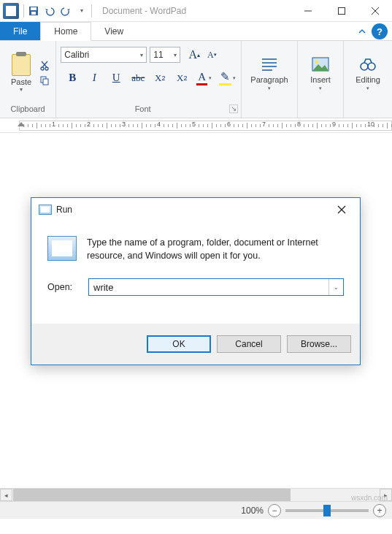 The height and width of the screenshot is (534, 392). What do you see at coordinates (204, 78) in the screenshot?
I see `font-color-button: A▾` at bounding box center [204, 78].